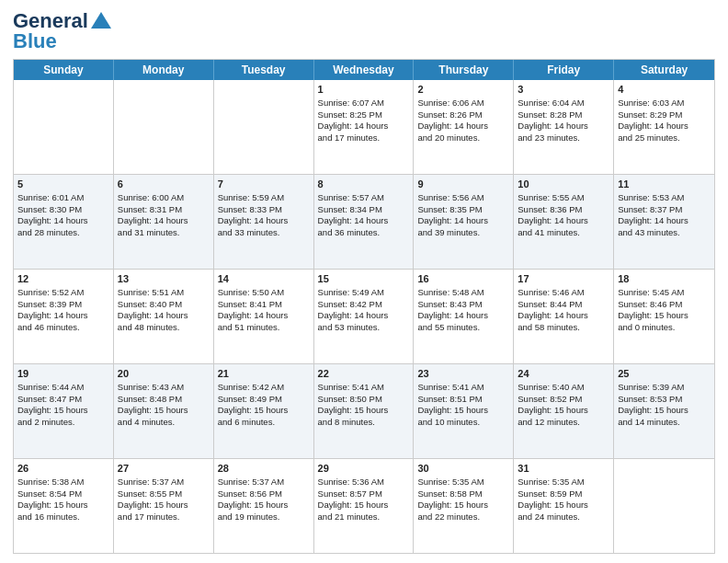 This screenshot has height=563, width=728. What do you see at coordinates (563, 469) in the screenshot?
I see `day-number: 31` at bounding box center [563, 469].